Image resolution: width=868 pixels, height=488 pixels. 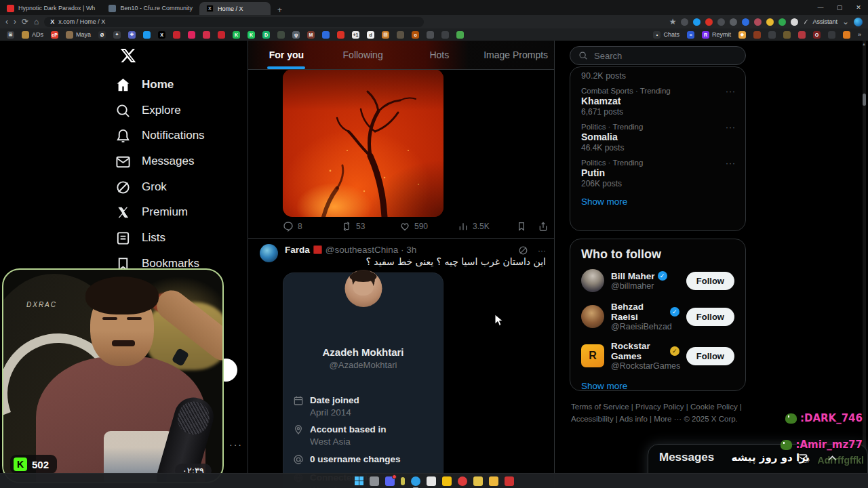 What do you see at coordinates (431, 481) in the screenshot?
I see `white-app-icon` at bounding box center [431, 481].